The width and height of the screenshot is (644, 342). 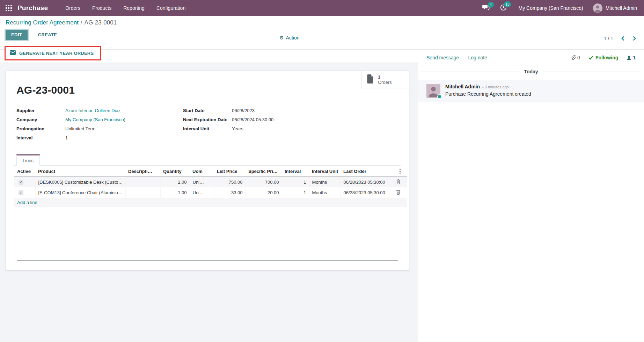 What do you see at coordinates (462, 87) in the screenshot?
I see `message-author: Mitchell Admin` at bounding box center [462, 87].